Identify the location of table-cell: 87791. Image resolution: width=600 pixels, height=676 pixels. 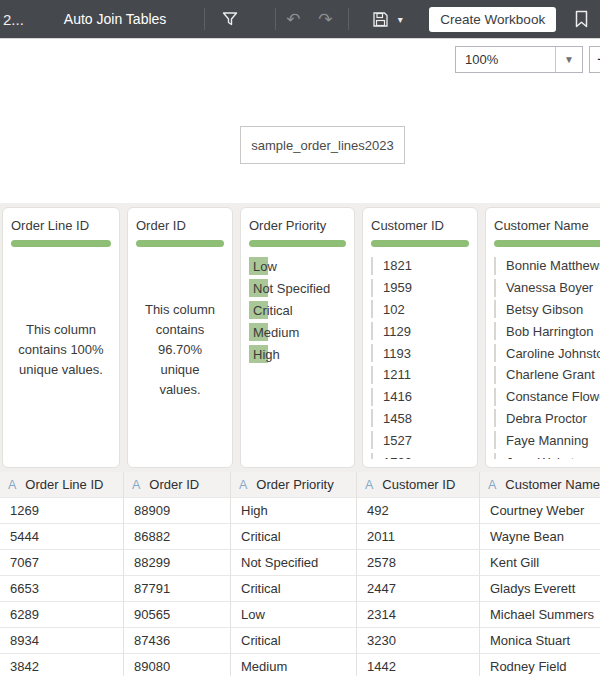
(178, 589).